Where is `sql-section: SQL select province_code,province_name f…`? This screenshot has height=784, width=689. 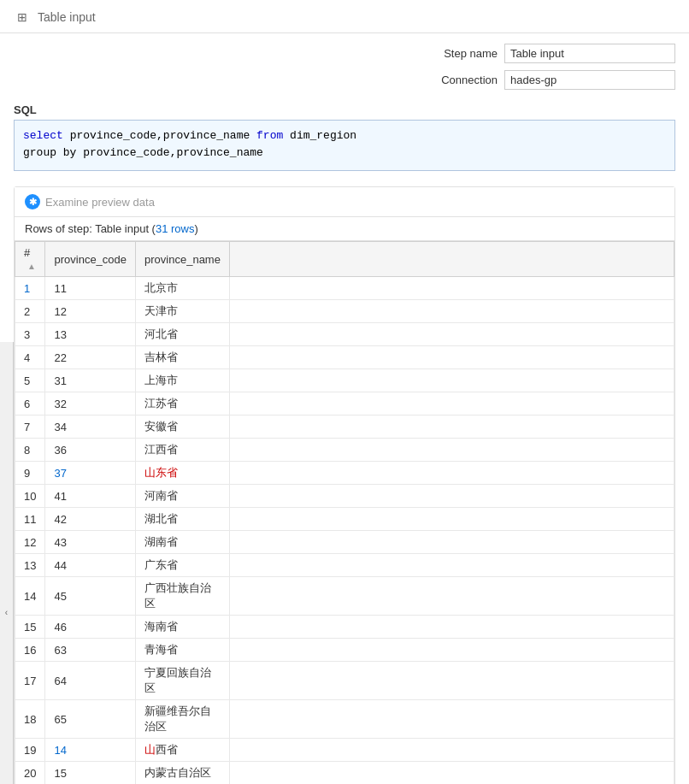 sql-section: SQL select province_code,province_name f… is located at coordinates (344, 139).